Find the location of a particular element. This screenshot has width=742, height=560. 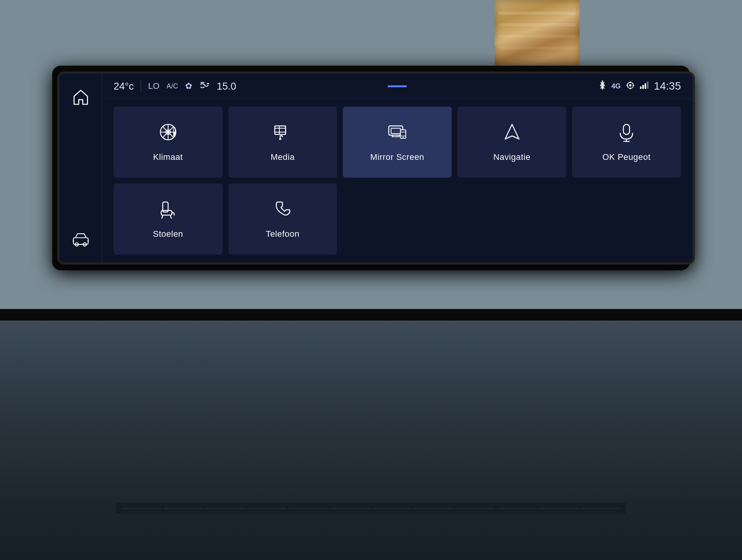

navigatie-tile: Navigatie is located at coordinates (512, 142).